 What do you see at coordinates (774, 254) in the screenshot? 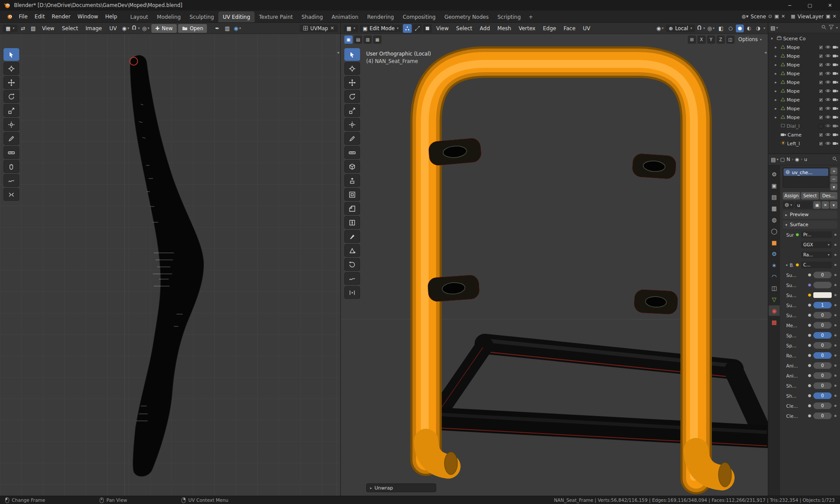
I see `properties-tab-modifiers: ⚙` at bounding box center [774, 254].